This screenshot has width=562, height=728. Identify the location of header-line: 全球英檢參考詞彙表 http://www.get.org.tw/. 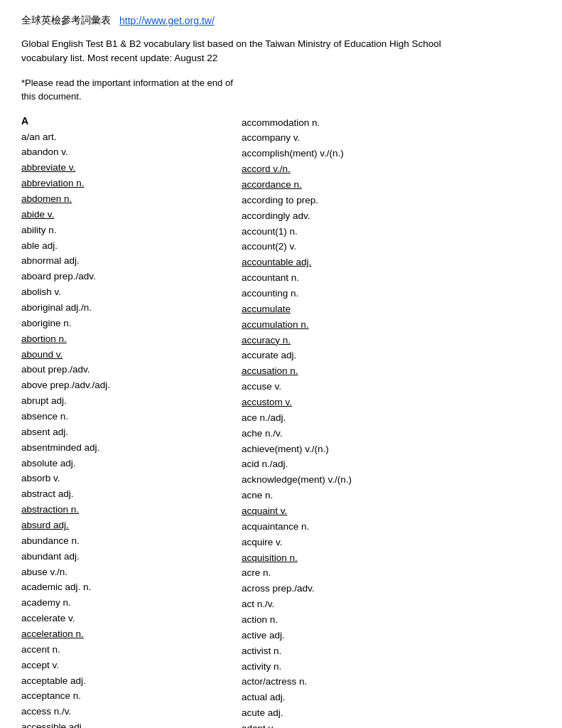
(281, 21).